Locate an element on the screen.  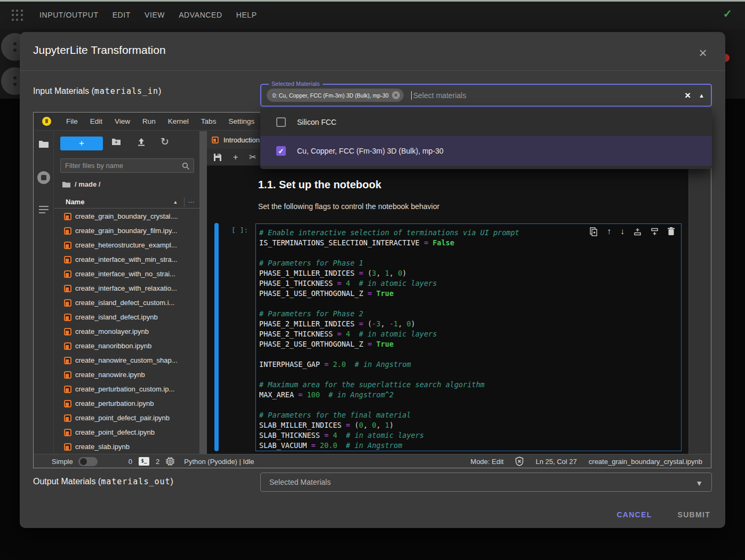
cancel-button: CANCEL is located at coordinates (634, 515).